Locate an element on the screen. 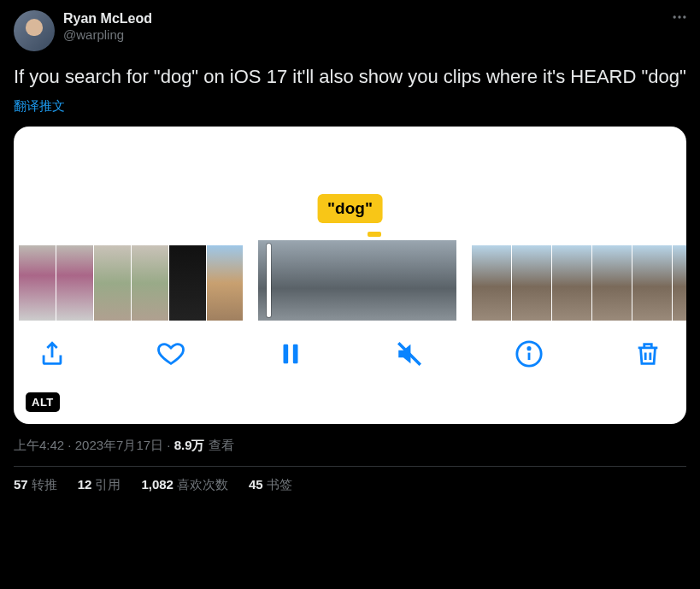  timeline-marker is located at coordinates (374, 234).